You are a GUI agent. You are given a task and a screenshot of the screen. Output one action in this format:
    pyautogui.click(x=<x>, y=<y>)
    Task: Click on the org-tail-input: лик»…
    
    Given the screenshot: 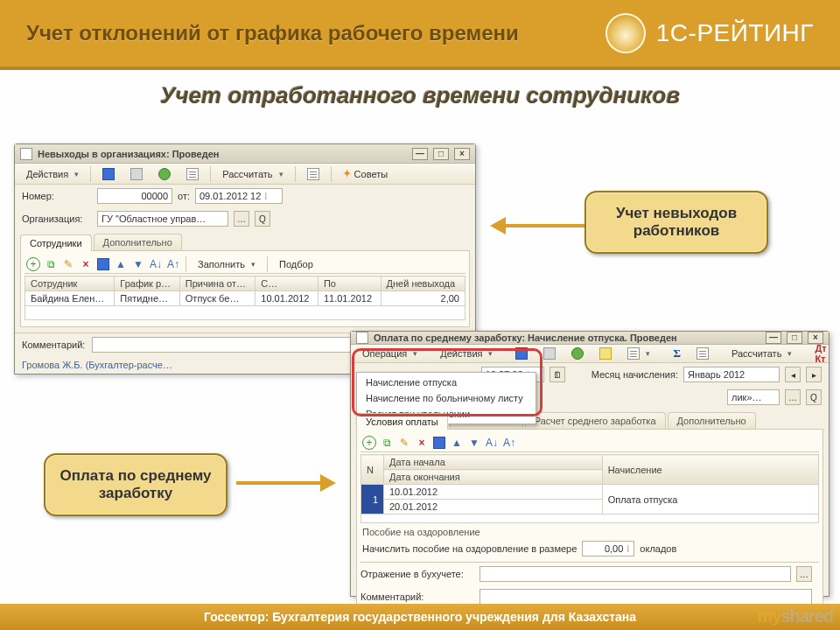 What is the action you would take?
    pyautogui.click(x=753, y=397)
    